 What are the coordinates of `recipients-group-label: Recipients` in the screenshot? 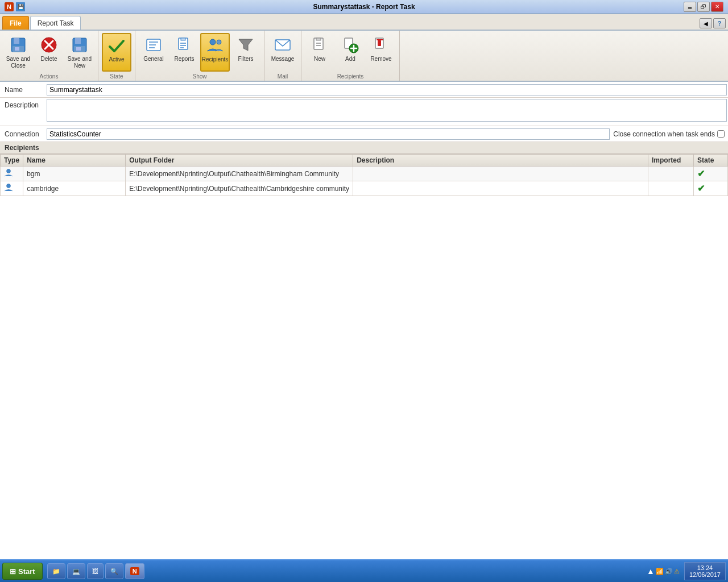 It's located at (350, 76).